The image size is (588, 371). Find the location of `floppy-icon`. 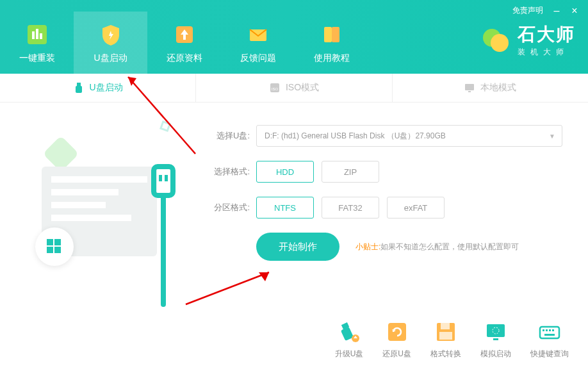

floppy-icon is located at coordinates (446, 332).